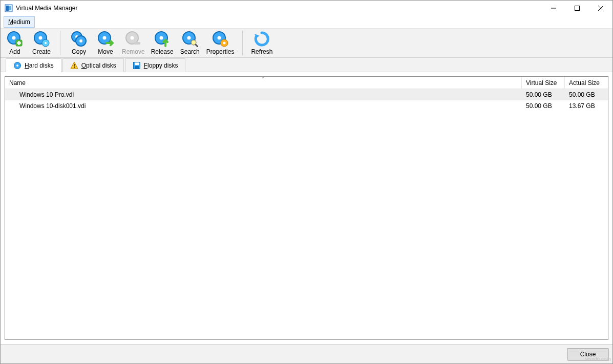 The image size is (613, 364). What do you see at coordinates (543, 83) in the screenshot?
I see `column-virtual-size: Virtual Size` at bounding box center [543, 83].